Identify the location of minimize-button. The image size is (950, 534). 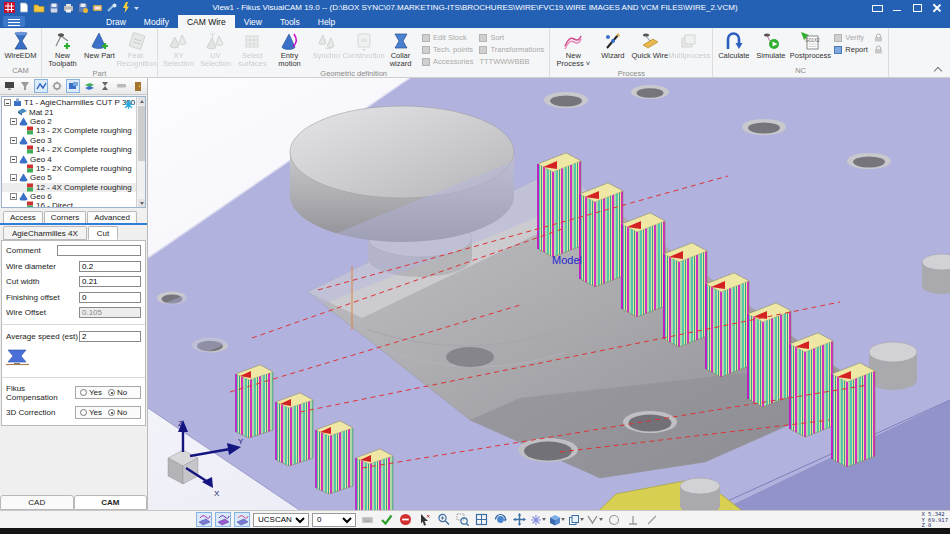
(897, 8).